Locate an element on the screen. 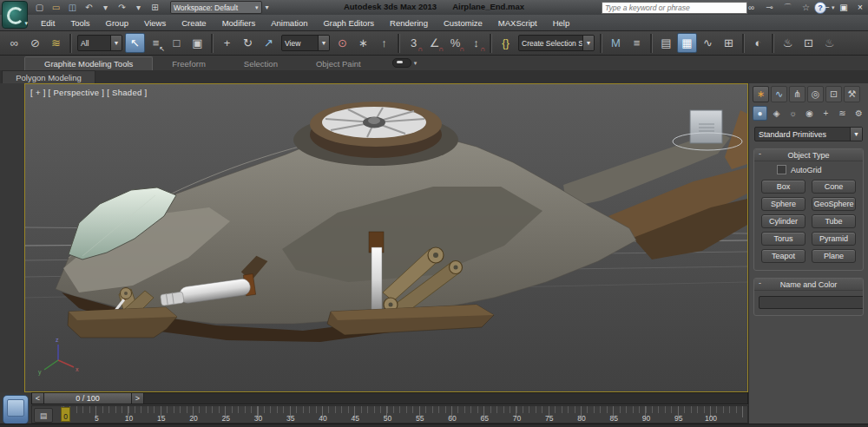 This screenshot has width=868, height=427. angle-snap-icon: ∠∩ is located at coordinates (434, 43).